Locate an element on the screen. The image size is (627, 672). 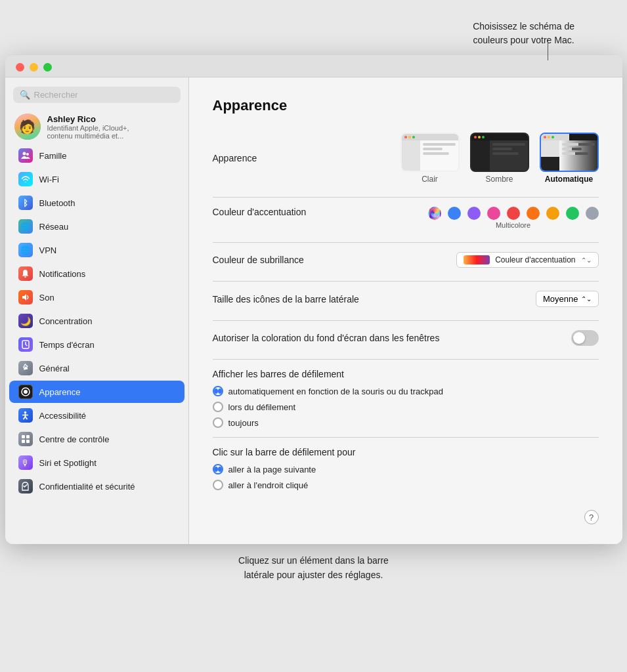
vpn-label: VPN is located at coordinates (49, 251).